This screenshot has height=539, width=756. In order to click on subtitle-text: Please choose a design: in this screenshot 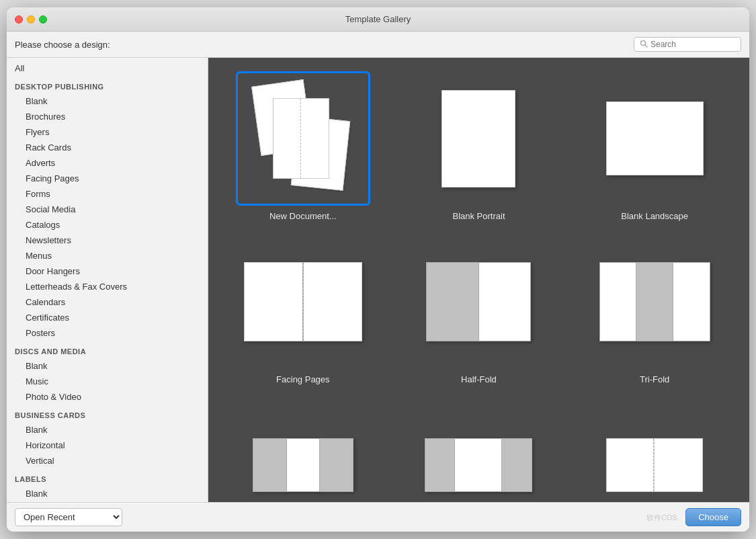, I will do `click(62, 44)`.